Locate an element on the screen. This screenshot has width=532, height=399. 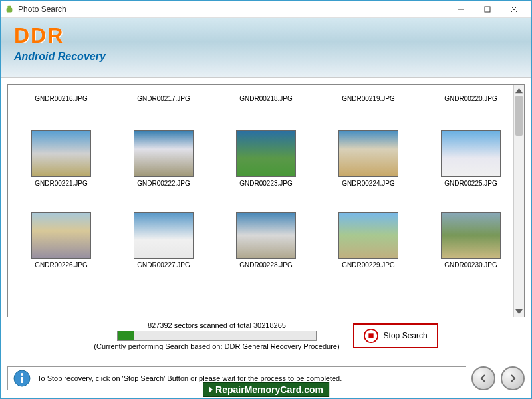
thumbnail-item: GNDR00226.JPG is located at coordinates (61, 230).